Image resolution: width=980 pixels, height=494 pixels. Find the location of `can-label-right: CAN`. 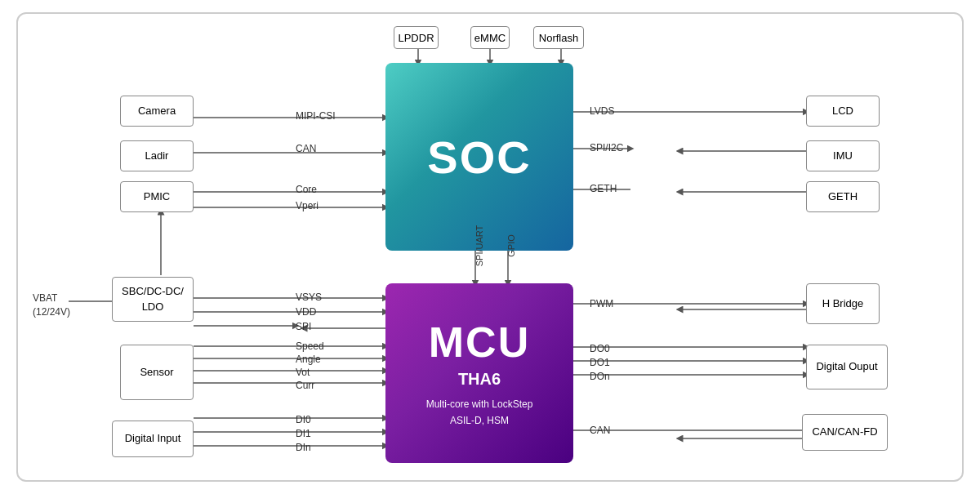

can-label-right: CAN is located at coordinates (599, 430).